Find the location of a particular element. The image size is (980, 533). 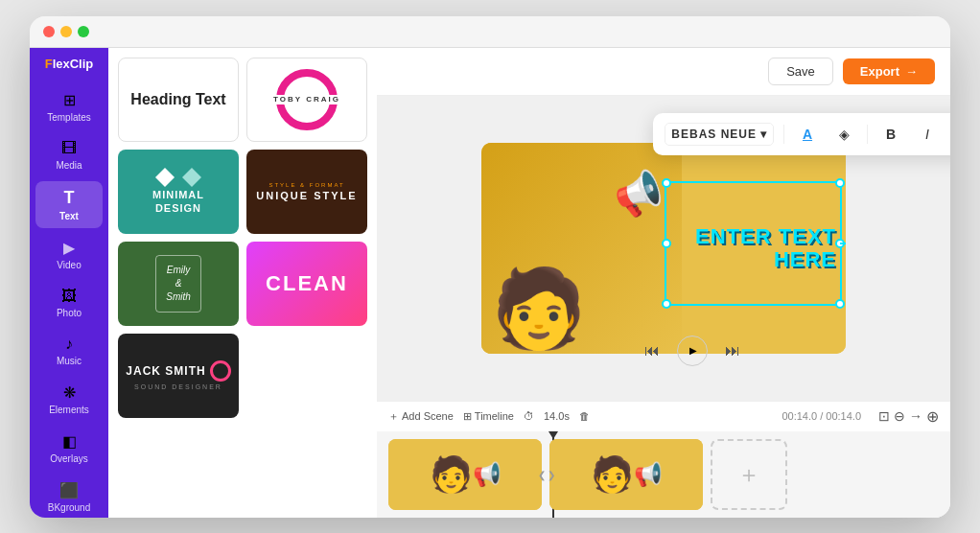

jack-circle is located at coordinates (221, 371).